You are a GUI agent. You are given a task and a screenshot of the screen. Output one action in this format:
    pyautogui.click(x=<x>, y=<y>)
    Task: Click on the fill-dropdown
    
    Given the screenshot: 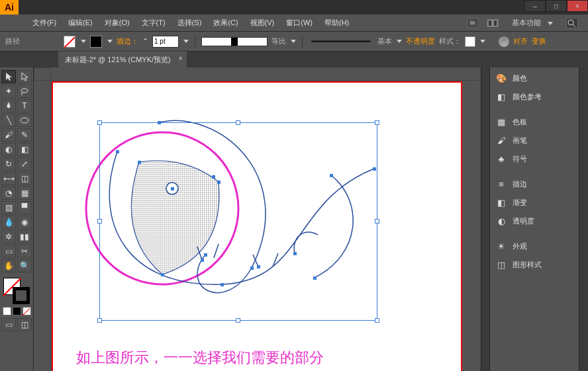 What is the action you would take?
    pyautogui.click(x=83, y=41)
    